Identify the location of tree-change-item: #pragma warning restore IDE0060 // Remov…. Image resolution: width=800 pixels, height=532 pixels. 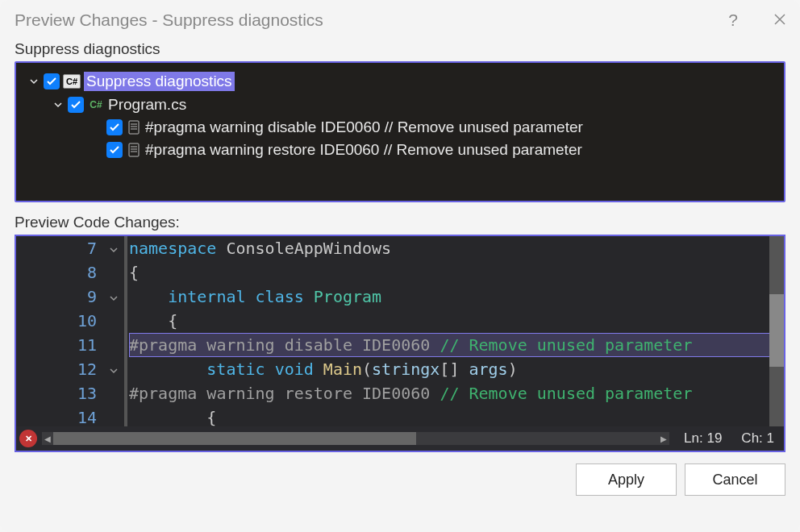
(402, 150).